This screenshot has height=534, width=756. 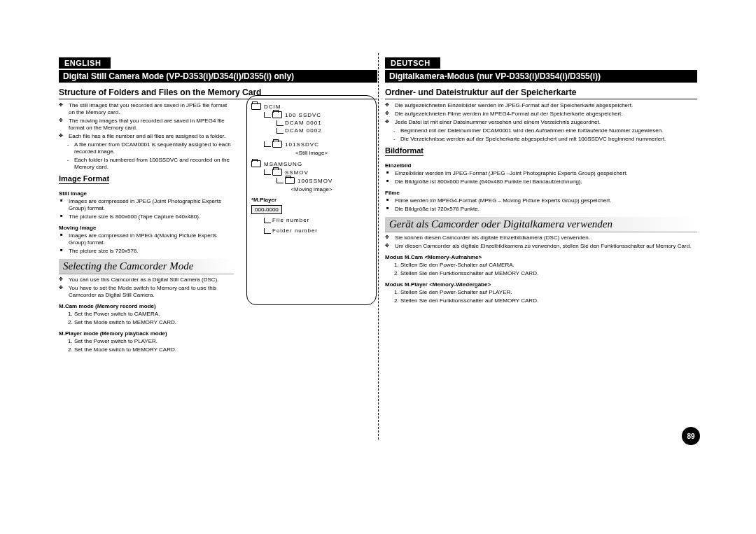 I want to click on body-text: Um diesen Camcorder als digitale Einzelb…, so click(x=546, y=246).